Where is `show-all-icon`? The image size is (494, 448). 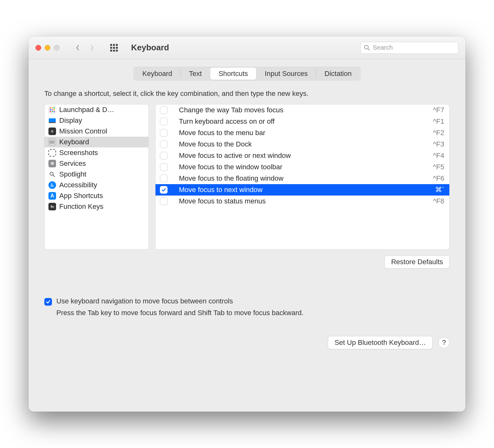 show-all-icon is located at coordinates (114, 48).